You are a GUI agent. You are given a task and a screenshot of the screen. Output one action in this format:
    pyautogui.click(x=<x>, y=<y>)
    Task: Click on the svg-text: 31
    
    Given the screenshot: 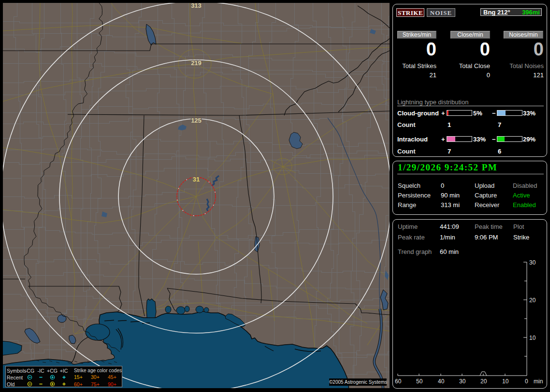 What is the action you would take?
    pyautogui.click(x=196, y=180)
    